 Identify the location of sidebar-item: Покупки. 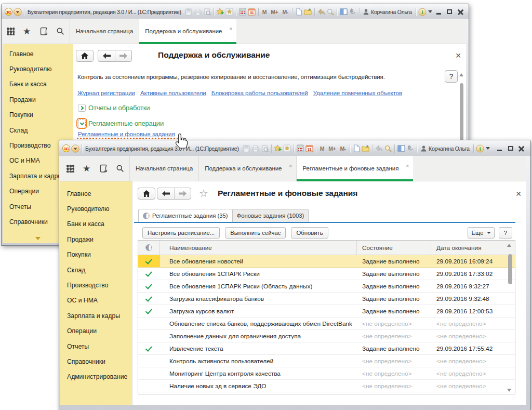
(96, 255).